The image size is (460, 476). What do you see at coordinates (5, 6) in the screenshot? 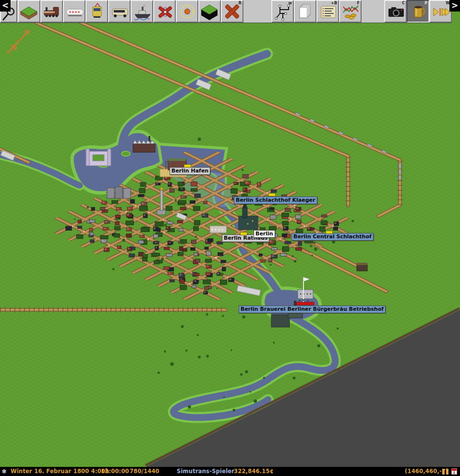
I see `toolbar-prev-button: <` at bounding box center [5, 6].